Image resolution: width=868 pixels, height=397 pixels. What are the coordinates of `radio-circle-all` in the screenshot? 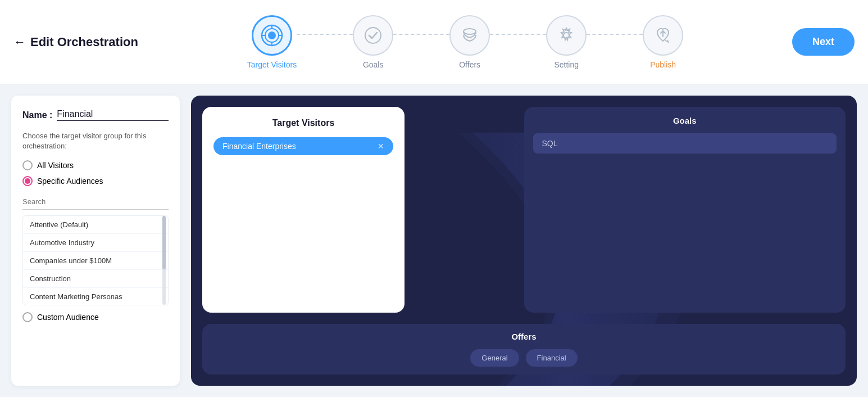 It's located at (28, 165).